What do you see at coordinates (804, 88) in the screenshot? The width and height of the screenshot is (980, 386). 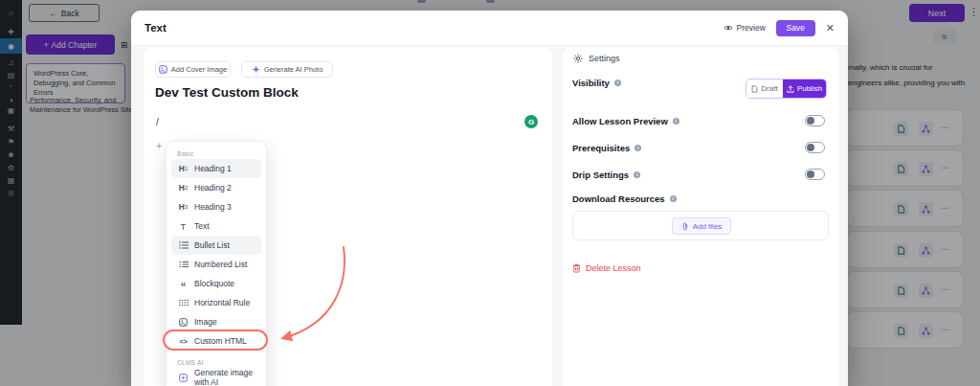 I see `publish-button: Publish` at bounding box center [804, 88].